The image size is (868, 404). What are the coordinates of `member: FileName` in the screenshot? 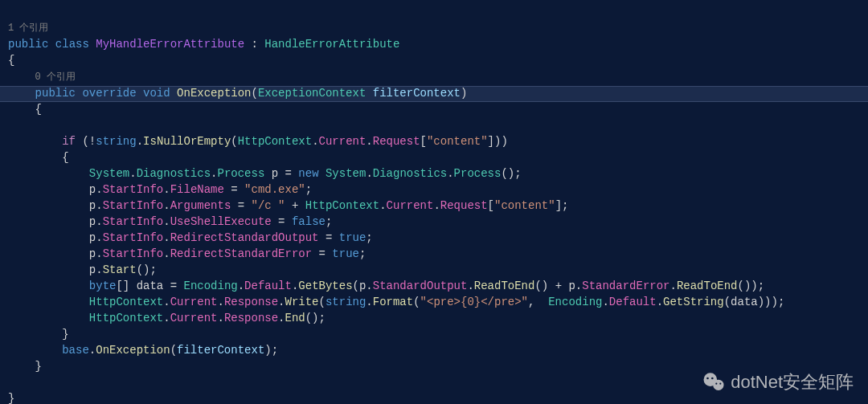 It's located at (198, 190).